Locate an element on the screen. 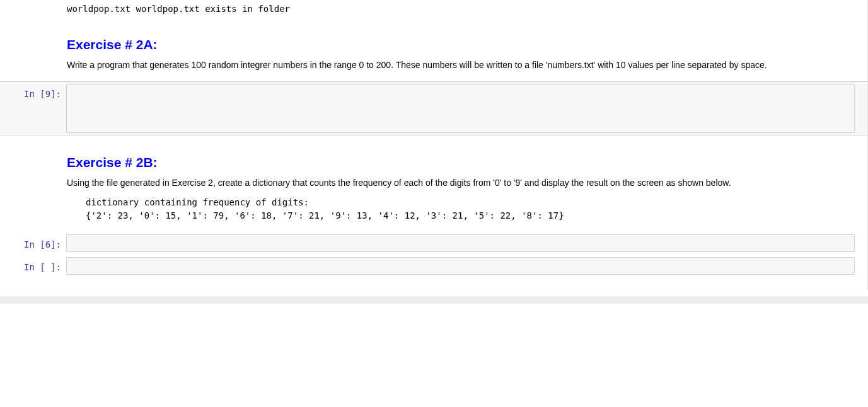 The image size is (868, 407). heading-ex2a: Exercise # 2A: is located at coordinates (460, 45).